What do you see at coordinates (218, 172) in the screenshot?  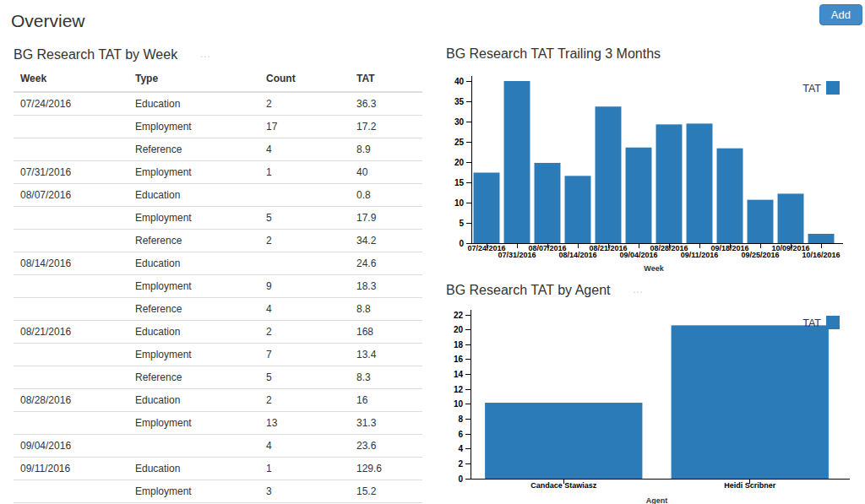 I see `table-row: 07/31/2016 Employment 1 40` at bounding box center [218, 172].